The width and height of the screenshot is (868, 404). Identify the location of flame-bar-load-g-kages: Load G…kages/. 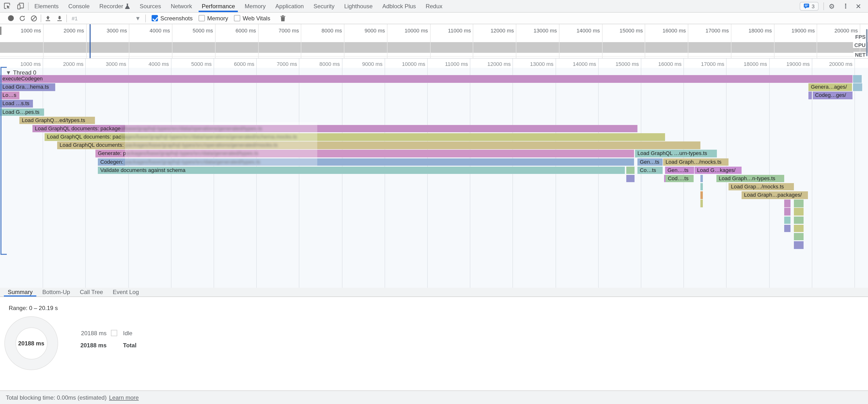
(718, 170).